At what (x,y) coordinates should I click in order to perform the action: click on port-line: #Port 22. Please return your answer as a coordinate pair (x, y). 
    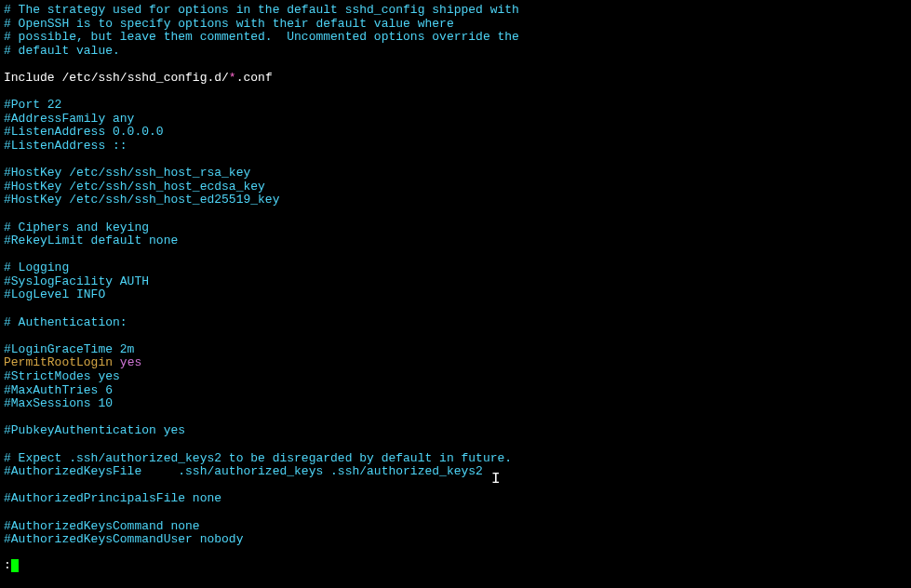
    Looking at the image, I should click on (456, 106).